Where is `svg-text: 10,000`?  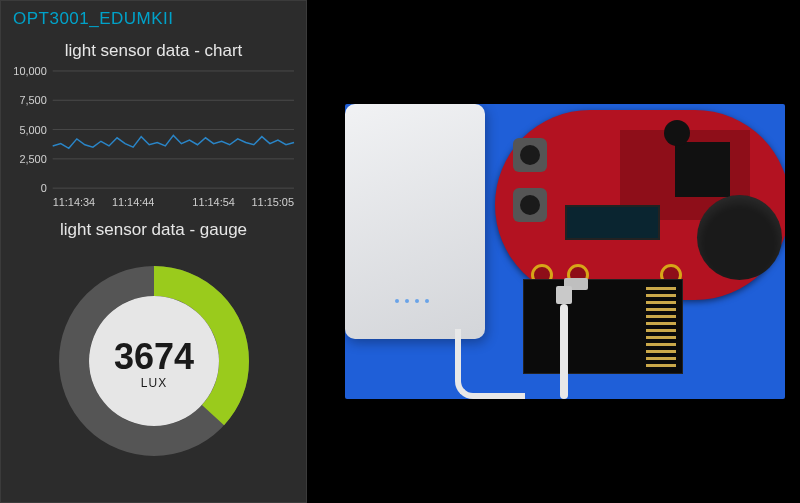 svg-text: 10,000 is located at coordinates (30, 71).